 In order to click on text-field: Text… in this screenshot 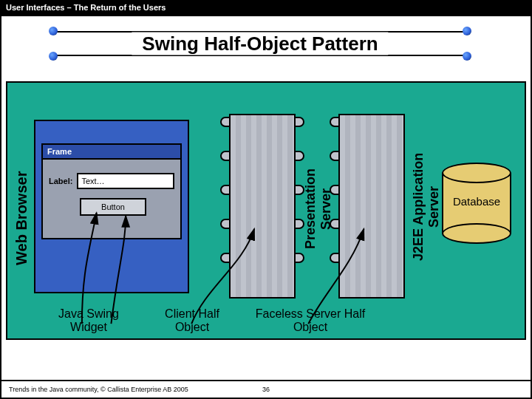, I will do `click(126, 181)`.